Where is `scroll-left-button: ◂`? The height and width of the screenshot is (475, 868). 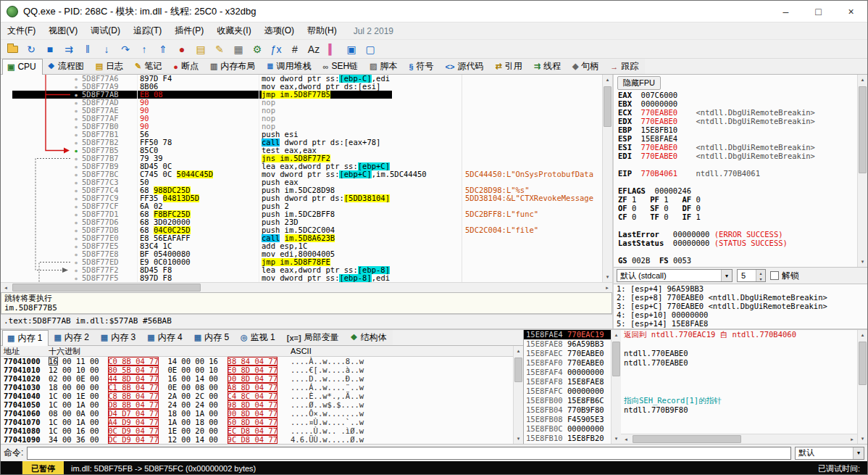 scroll-left-button: ◂ is located at coordinates (6, 287).